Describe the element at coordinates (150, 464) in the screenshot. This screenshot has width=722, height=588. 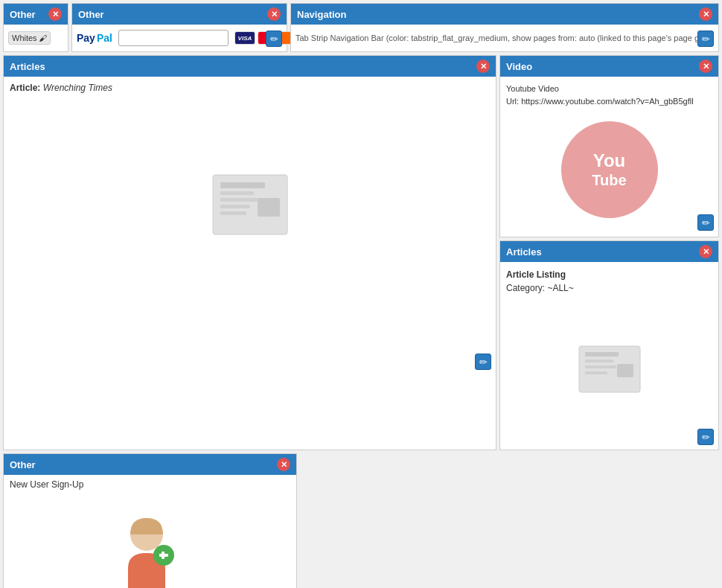
I see `other-signup-header: Other ✕` at that location.